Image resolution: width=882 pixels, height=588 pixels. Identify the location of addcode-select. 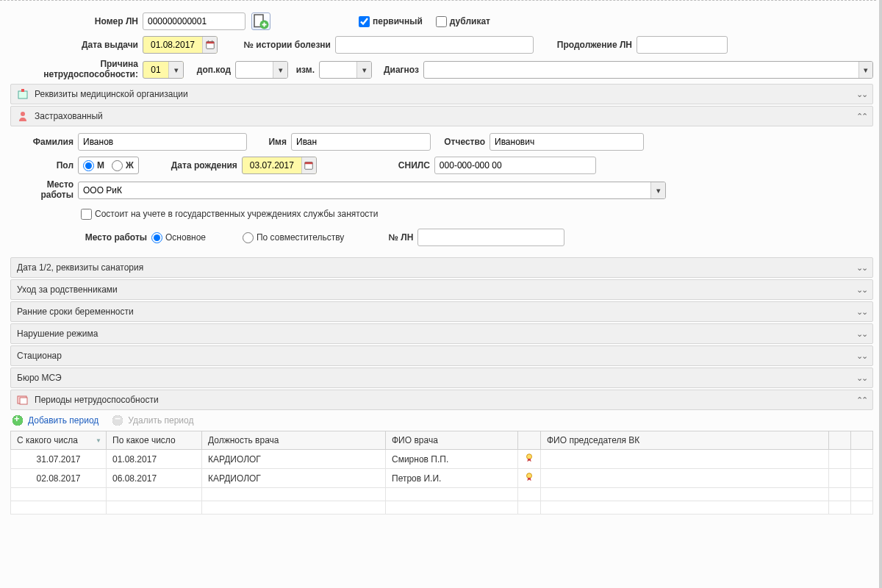
(262, 70).